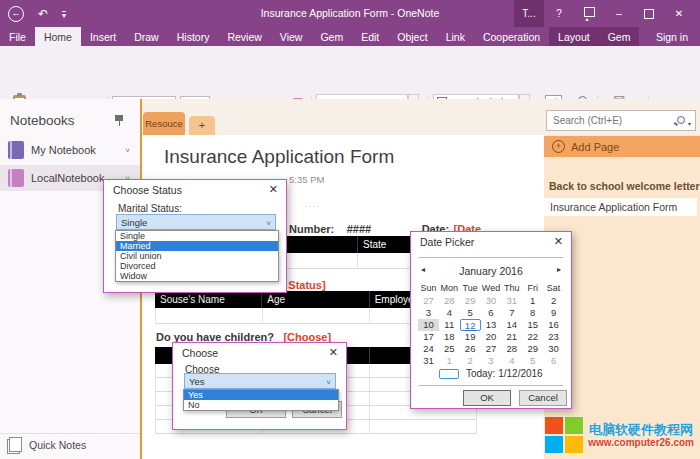 The height and width of the screenshot is (459, 700). What do you see at coordinates (554, 325) in the screenshot?
I see `calendar-day: 16` at bounding box center [554, 325].